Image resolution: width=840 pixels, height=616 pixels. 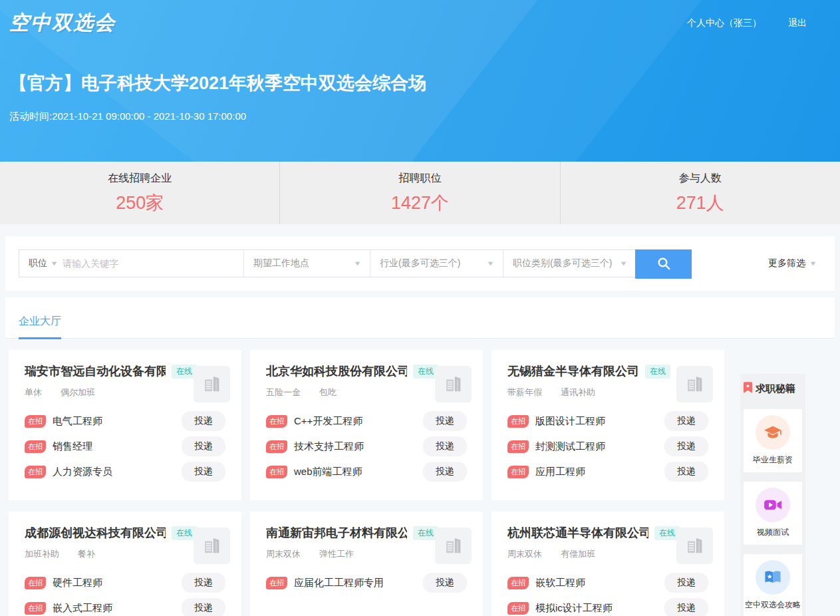 What do you see at coordinates (366, 583) in the screenshot?
I see `job-list: 在招应届化工工程师专用投递` at bounding box center [366, 583].